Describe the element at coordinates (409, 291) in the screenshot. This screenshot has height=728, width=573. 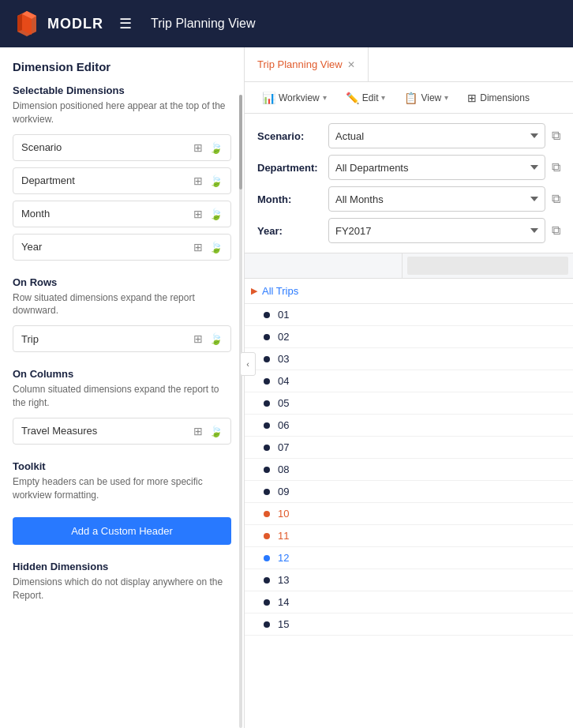
I see `all-trips-row: ▶ All Trips` at that location.